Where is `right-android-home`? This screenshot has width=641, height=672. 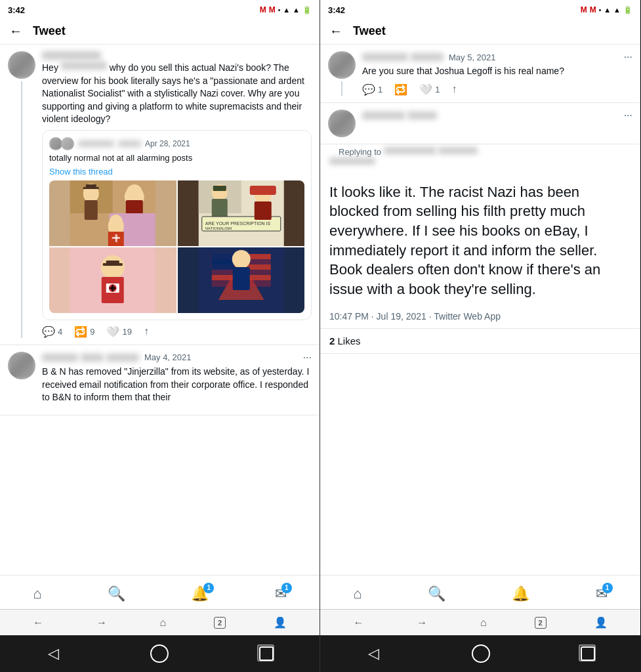
right-android-home is located at coordinates (481, 654).